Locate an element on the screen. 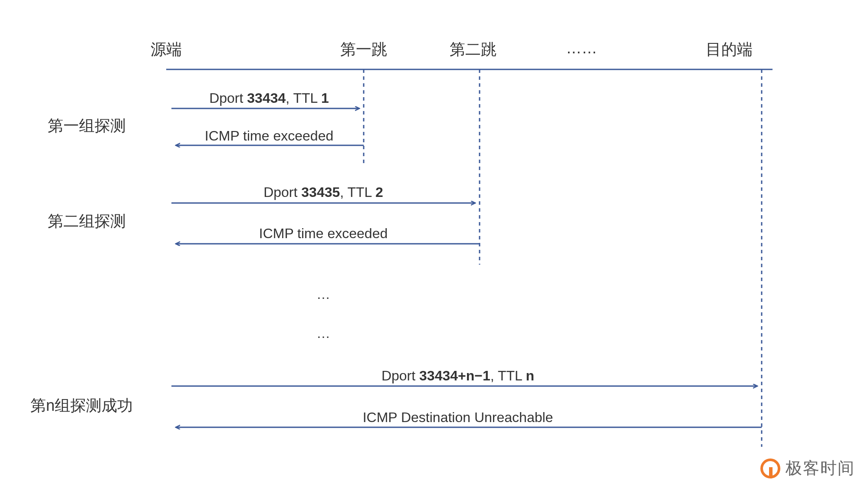 This screenshot has height=488, width=868. watermark-text: 极客时间 is located at coordinates (820, 468).